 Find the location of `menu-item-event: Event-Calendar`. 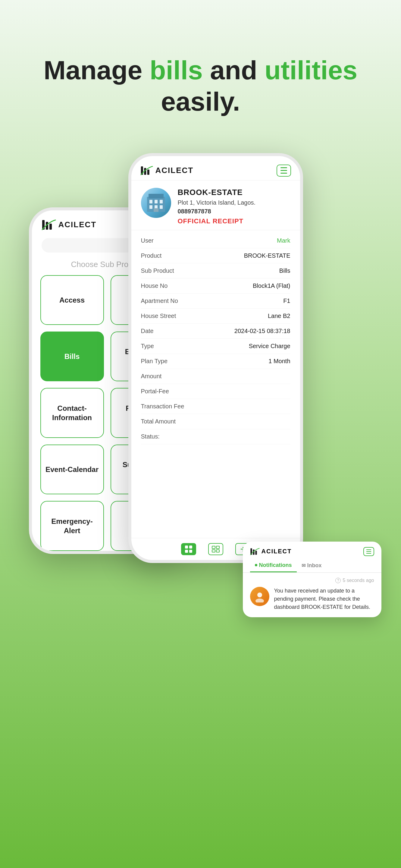

menu-item-event: Event-Calendar is located at coordinates (72, 469).